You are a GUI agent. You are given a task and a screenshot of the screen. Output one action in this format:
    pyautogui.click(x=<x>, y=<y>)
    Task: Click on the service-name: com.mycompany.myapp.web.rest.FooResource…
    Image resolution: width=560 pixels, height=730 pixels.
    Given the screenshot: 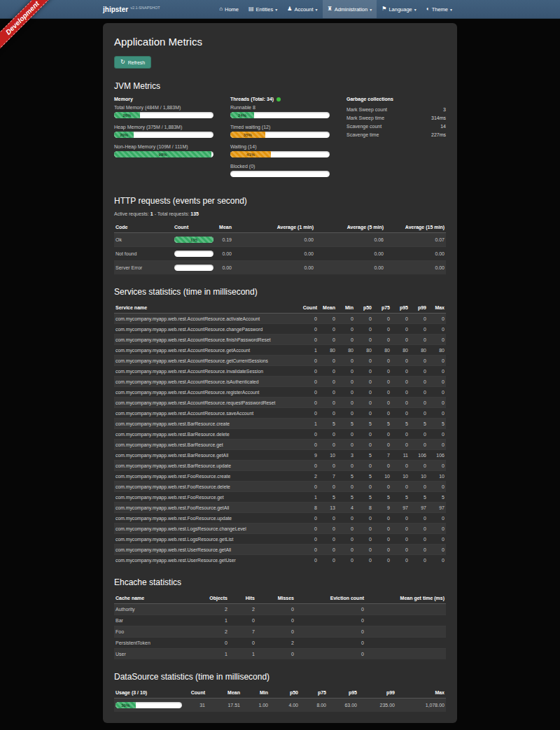 What is the action you would take?
    pyautogui.click(x=207, y=518)
    